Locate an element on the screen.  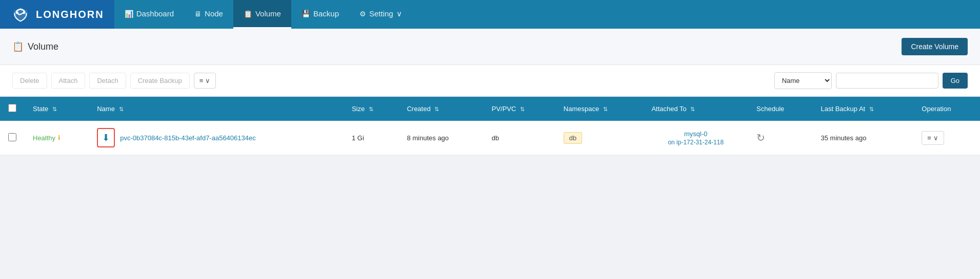
nav-item-dashboard: 📊 Dashboard is located at coordinates (149, 14).